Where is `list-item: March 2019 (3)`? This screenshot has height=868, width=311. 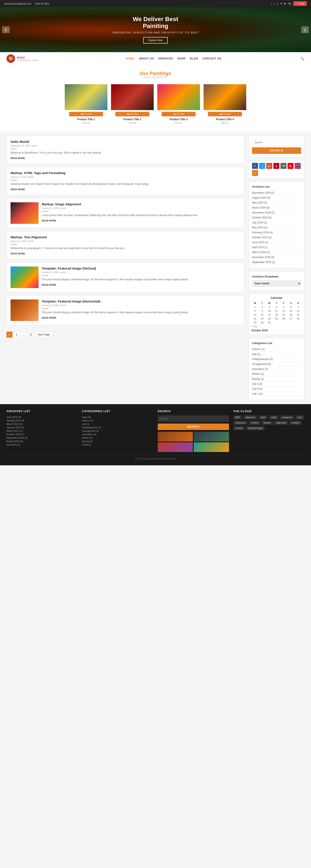
list-item: March 2019 (3) is located at coordinates (277, 252).